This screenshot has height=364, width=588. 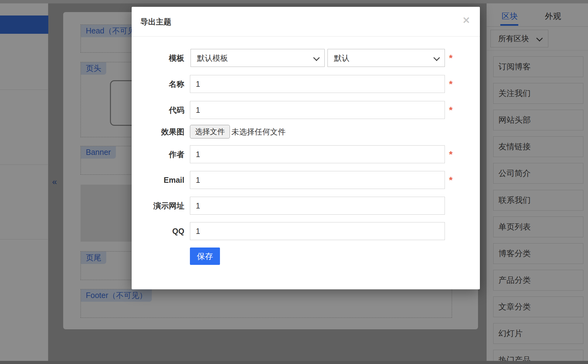 What do you see at coordinates (158, 206) in the screenshot?
I see `field-label: 演示网址` at bounding box center [158, 206].